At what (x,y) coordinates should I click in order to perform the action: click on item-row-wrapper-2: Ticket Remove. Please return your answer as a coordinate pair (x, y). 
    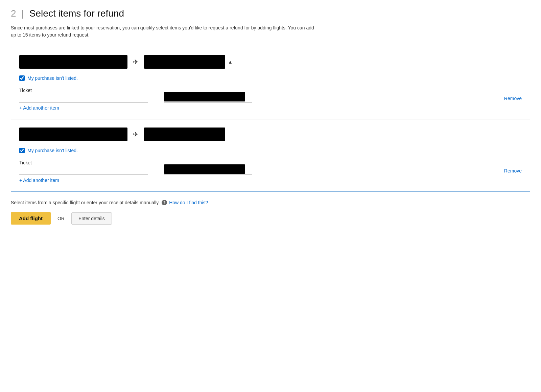
    Looking at the image, I should click on (270, 167).